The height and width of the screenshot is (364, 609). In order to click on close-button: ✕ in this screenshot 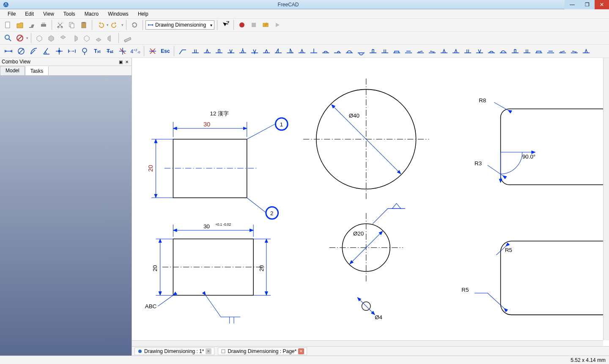, I will do `click(602, 5)`.